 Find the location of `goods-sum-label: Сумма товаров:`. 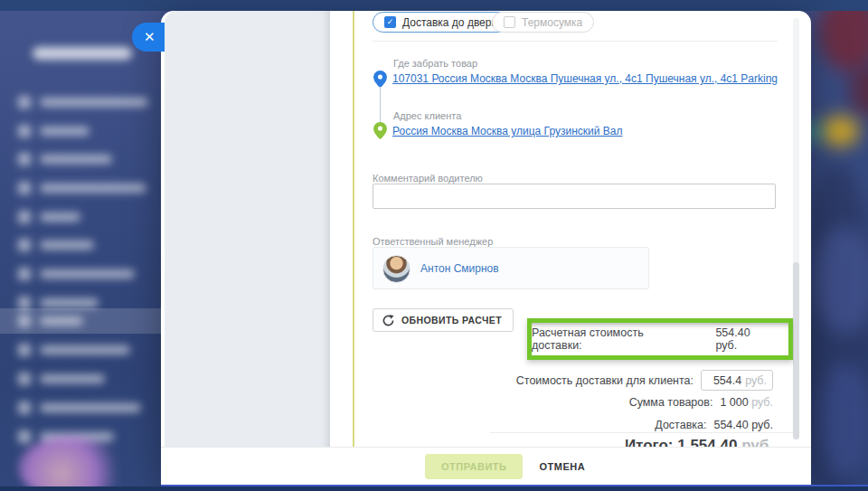

goods-sum-label: Сумма товаров: is located at coordinates (671, 402).